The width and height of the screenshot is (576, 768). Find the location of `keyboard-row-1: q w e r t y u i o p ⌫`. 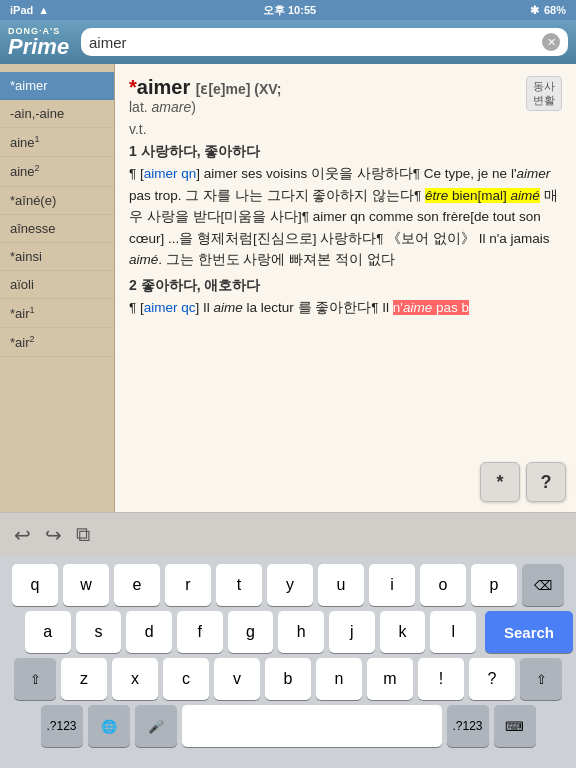

keyboard-row-1: q w e r t y u i o p ⌫ is located at coordinates (288, 585).